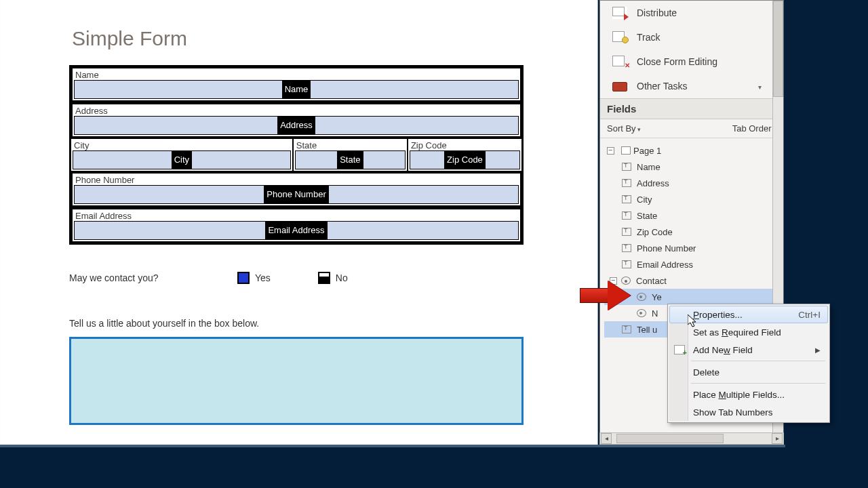 This screenshot has height=488, width=868. What do you see at coordinates (350, 145) in the screenshot?
I see `label-state: State` at bounding box center [350, 145].